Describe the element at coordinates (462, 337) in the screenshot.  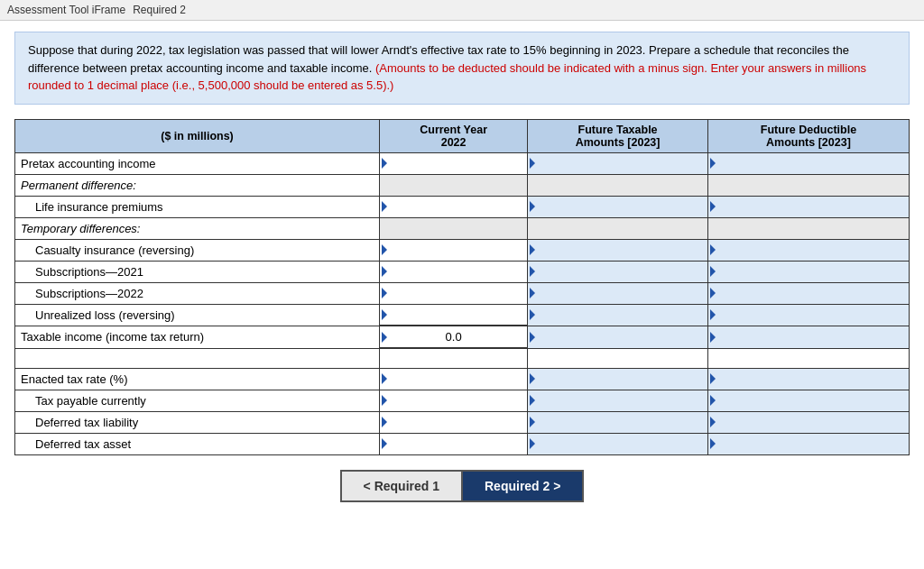
I see `table-row: Taxable income (income tax return) 0.0` at that location.